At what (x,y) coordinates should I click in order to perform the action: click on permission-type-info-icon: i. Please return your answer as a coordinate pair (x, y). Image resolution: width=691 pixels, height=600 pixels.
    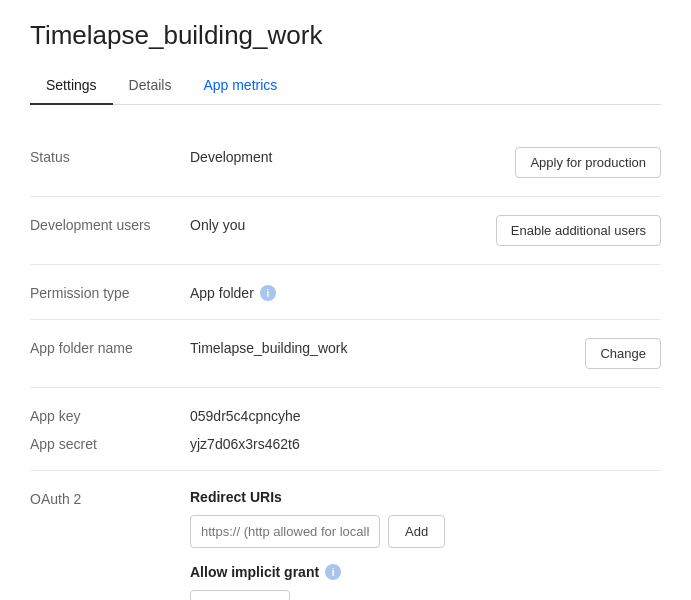
    Looking at the image, I should click on (268, 293).